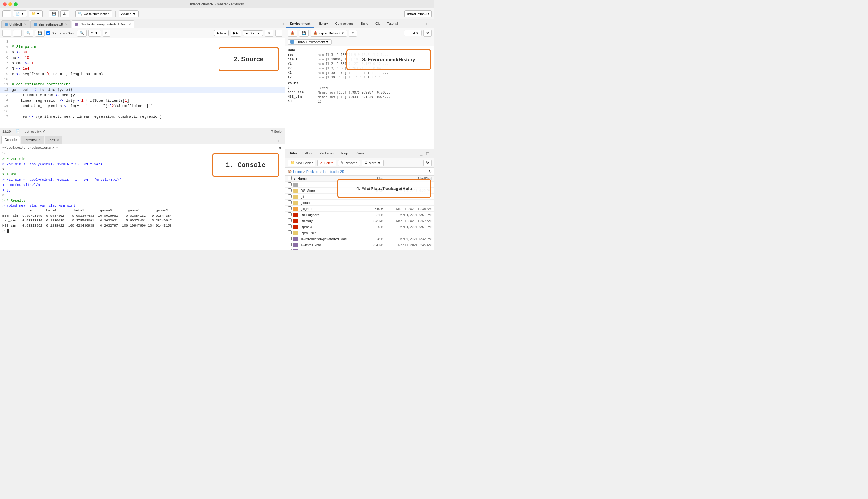 The height and width of the screenshot is (499, 868). What do you see at coordinates (430, 171) in the screenshot?
I see `sync-button: ↻` at bounding box center [430, 171].